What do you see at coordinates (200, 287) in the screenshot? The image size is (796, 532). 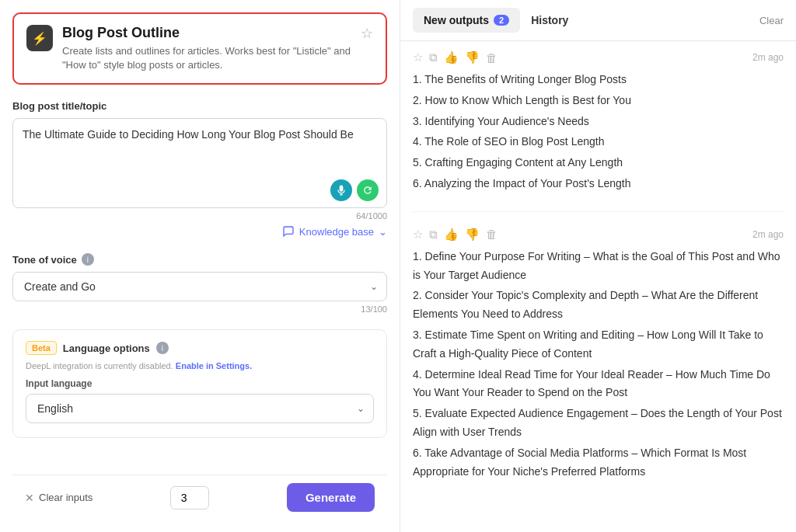 I see `tone-select-wrapper: Create and Go ⌄` at bounding box center [200, 287].